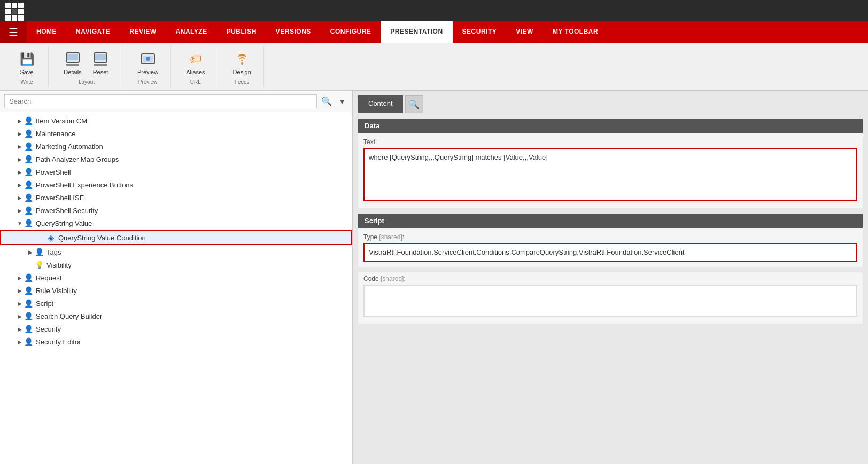 The image size is (868, 464). Describe the element at coordinates (610, 248) in the screenshot. I see `script-section-body: Type [shared]:` at that location.